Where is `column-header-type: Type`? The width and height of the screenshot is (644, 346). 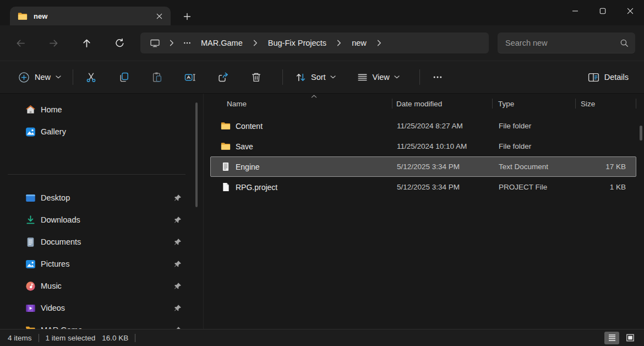
column-header-type: Type is located at coordinates (534, 104).